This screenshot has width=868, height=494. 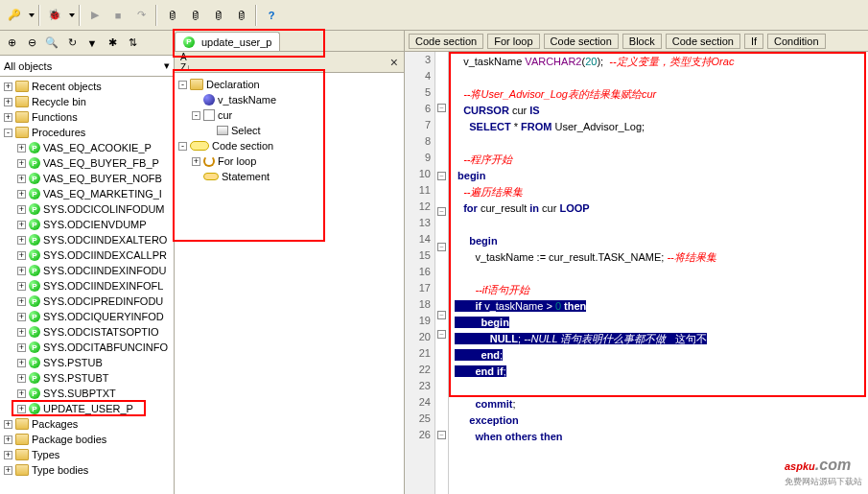 I want to click on tree-item: +PSYS.PSTUB, so click(x=86, y=363).